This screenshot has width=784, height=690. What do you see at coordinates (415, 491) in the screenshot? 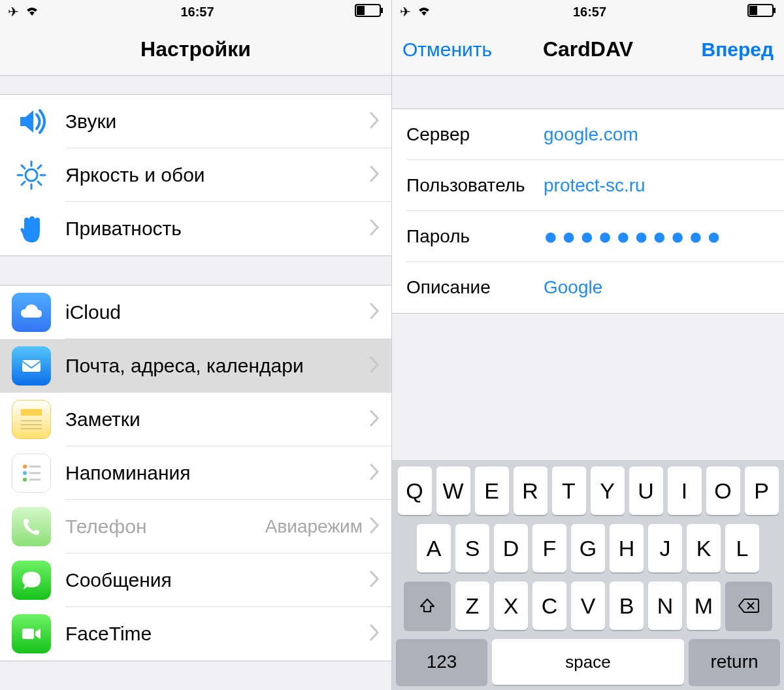
I see `key-q: Q` at bounding box center [415, 491].